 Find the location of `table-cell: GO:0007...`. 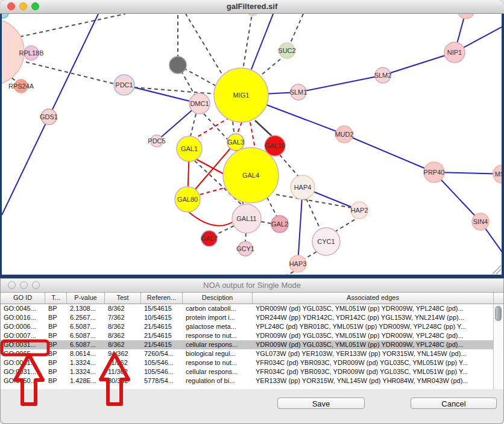

table-cell: GO:0007... is located at coordinates (23, 336).